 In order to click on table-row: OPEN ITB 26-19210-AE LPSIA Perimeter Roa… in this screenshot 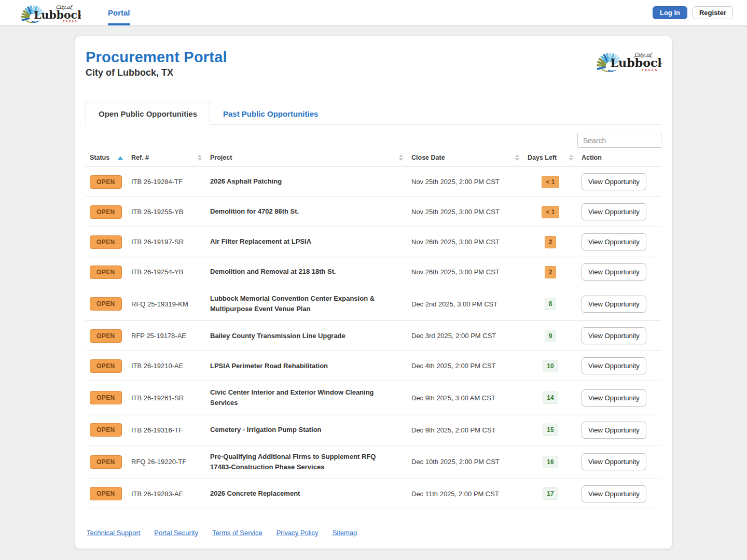, I will do `click(374, 366)`.